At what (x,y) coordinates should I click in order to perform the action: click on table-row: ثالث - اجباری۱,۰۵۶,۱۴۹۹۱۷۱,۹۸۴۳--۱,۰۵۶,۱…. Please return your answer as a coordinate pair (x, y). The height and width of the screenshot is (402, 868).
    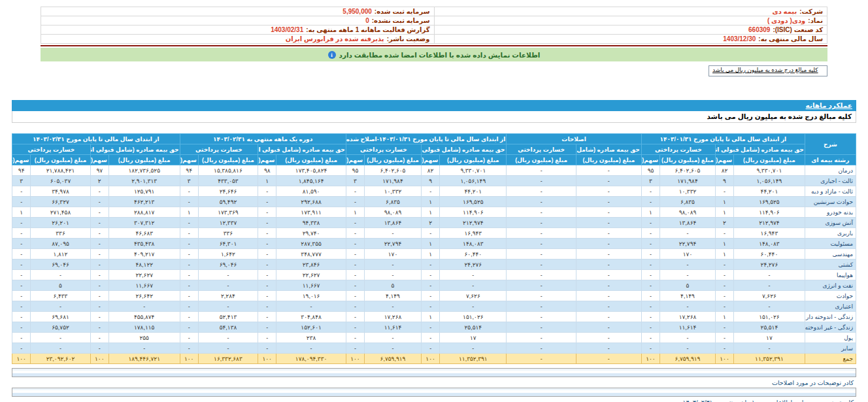
    Looking at the image, I should click on (434, 181).